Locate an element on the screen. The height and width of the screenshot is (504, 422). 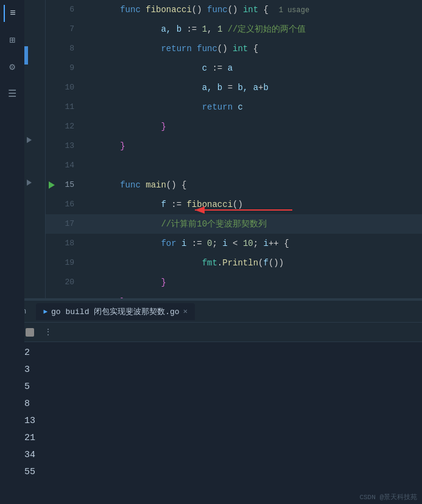
code-line-19: 19 fmt.Println(f()) is located at coordinates (234, 263).